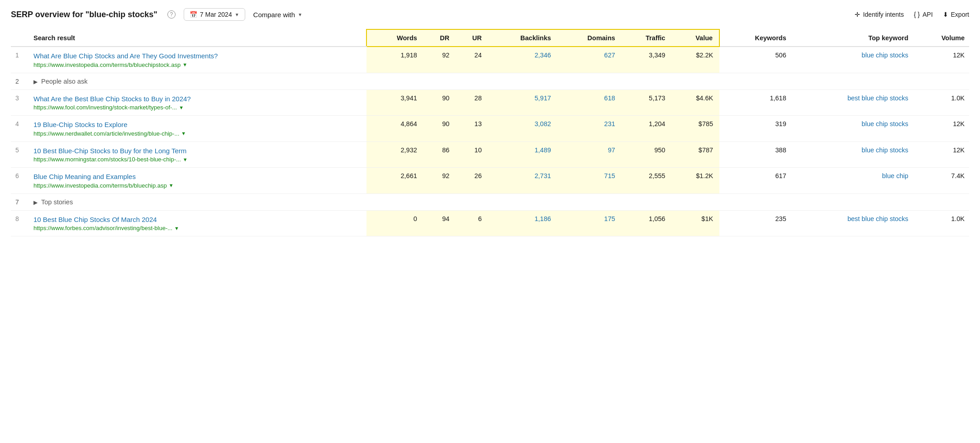  I want to click on export-button: ⬇ Export, so click(956, 14).